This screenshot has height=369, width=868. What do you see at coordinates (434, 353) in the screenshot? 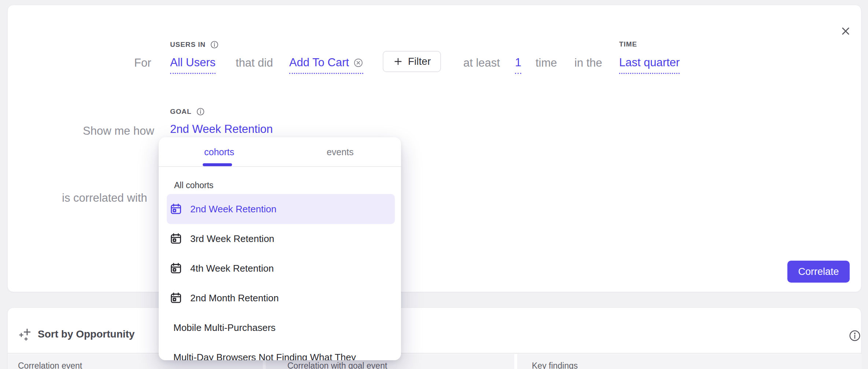
I see `results-divider` at bounding box center [434, 353].